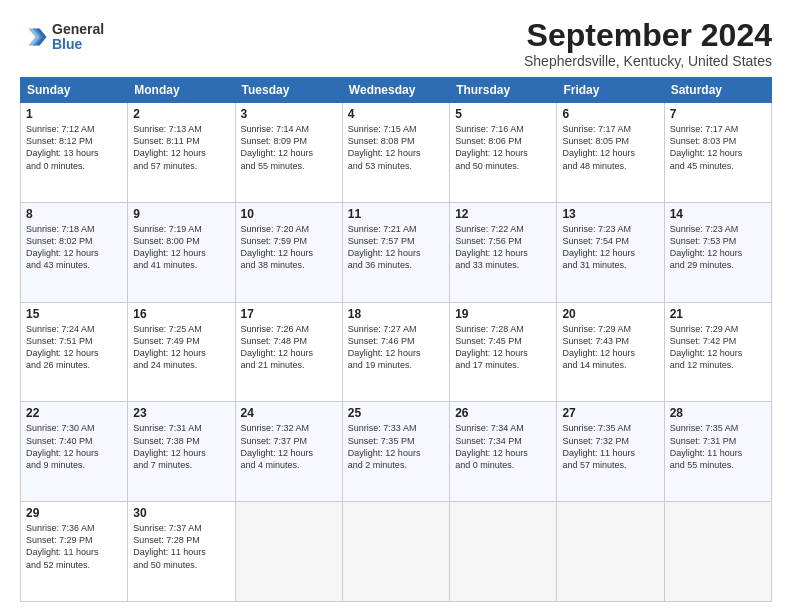  I want to click on calendar-cell: 20Sunrise: 7:29 AMSunset: 7:43 PMDayligh…, so click(610, 352).